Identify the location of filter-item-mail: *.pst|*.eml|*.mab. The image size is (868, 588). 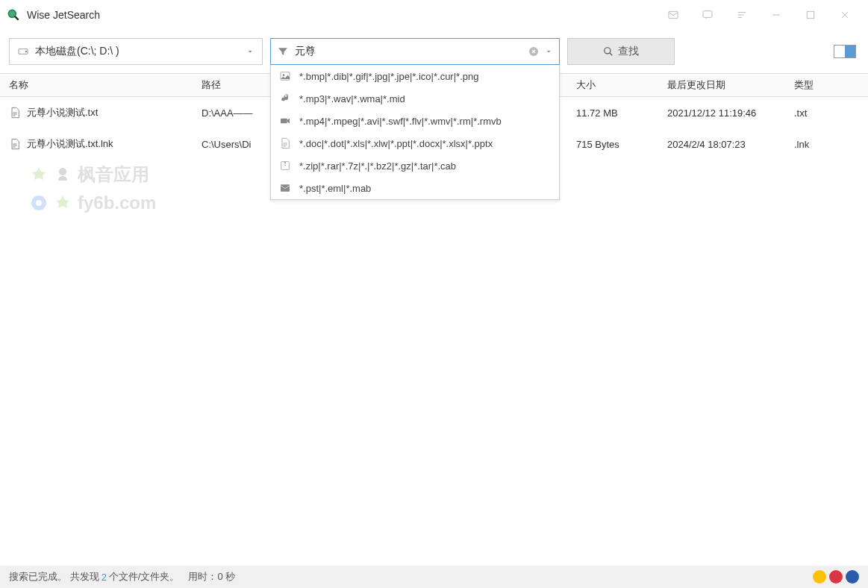
(415, 188).